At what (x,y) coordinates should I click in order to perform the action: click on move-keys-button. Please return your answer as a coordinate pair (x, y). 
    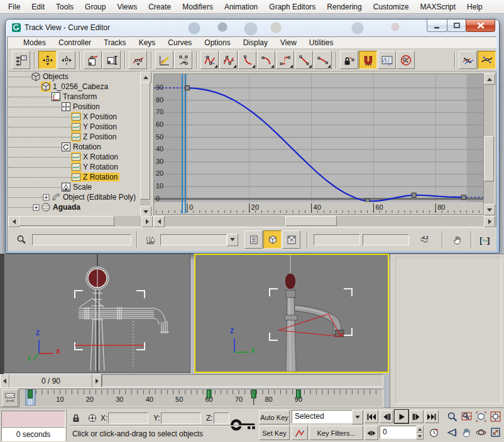
    Looking at the image, I should click on (48, 60).